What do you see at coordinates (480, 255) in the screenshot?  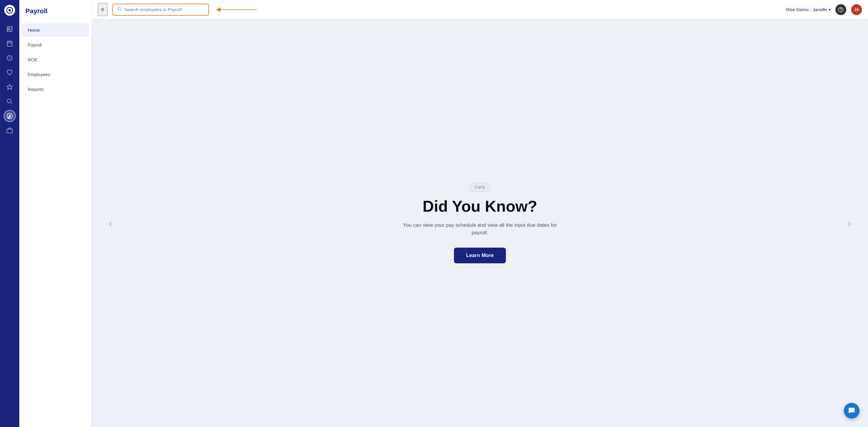 I see `learn-more-button: Learn More` at bounding box center [480, 255].